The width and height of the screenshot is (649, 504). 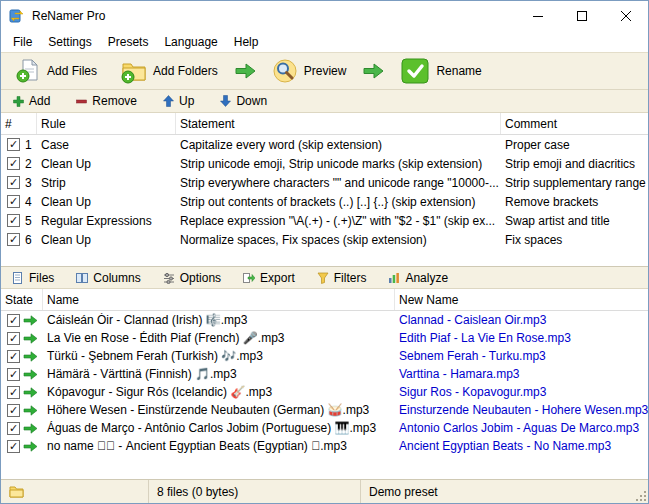 I want to click on rule-number: 1, so click(x=28, y=145).